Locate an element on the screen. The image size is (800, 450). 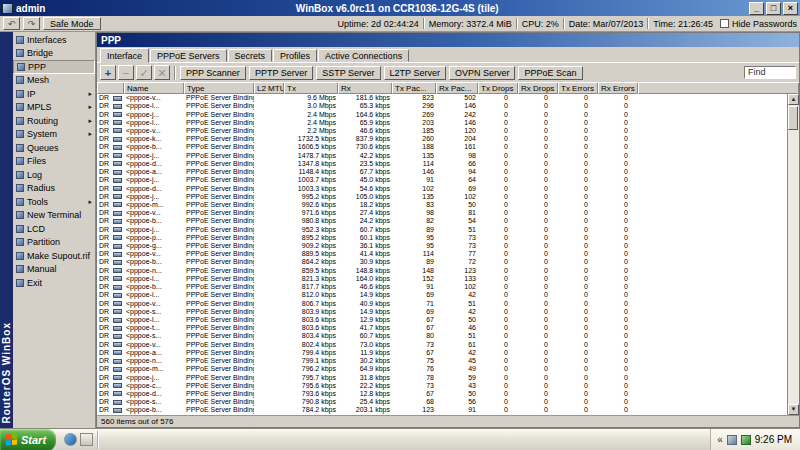
table-row: DR<pppoe-a...PPPoE Server Binding799.4 k… is located at coordinates (442, 353).